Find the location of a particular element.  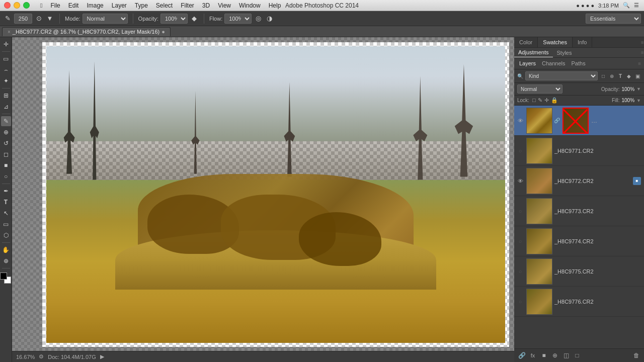

add-mask-button: ■ is located at coordinates (544, 355).